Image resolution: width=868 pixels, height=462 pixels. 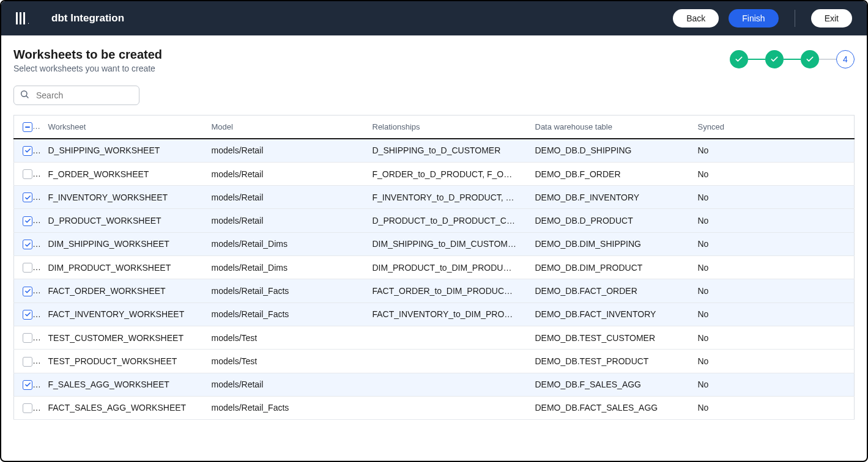 What do you see at coordinates (121, 384) in the screenshot?
I see `cell-worksheet: F_SALES_AGG_WORKSHEET` at bounding box center [121, 384].